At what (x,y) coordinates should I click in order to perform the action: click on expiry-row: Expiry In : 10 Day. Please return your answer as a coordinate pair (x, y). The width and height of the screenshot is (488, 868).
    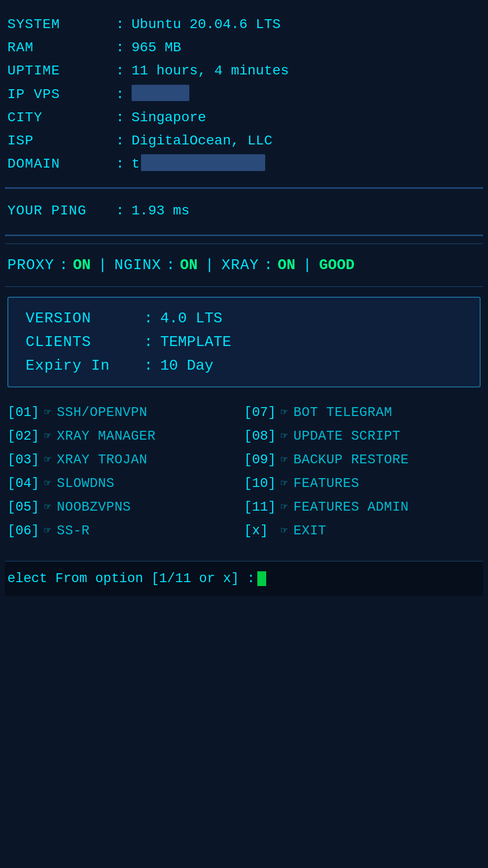
    Looking at the image, I should click on (244, 366).